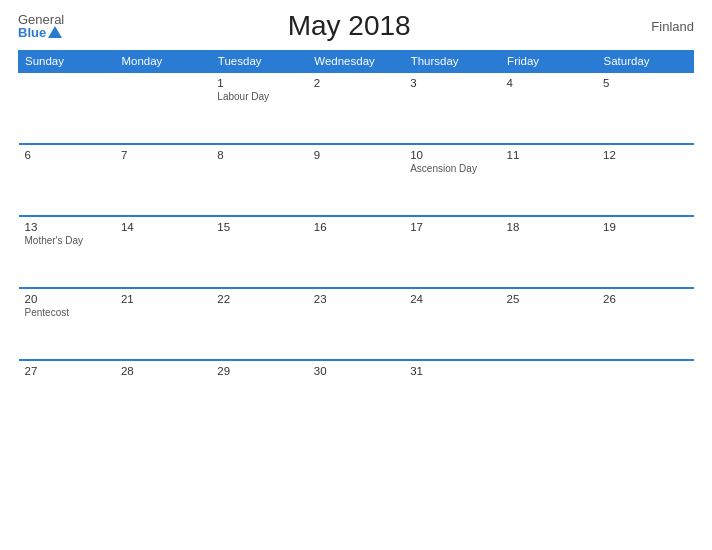  I want to click on header-monday: Monday, so click(163, 62).